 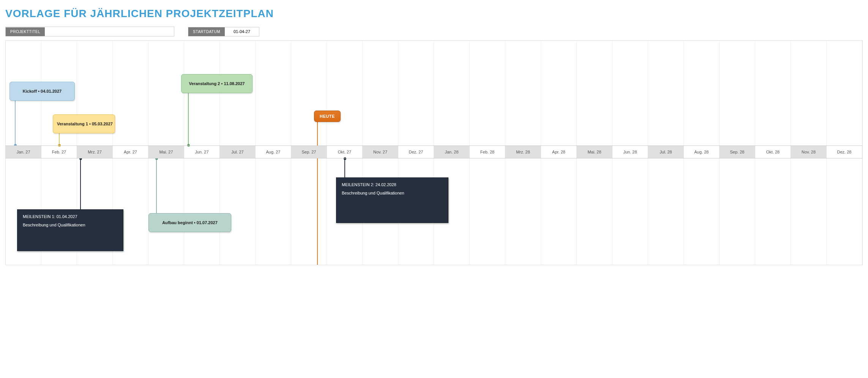 I want to click on connector-m2, so click(x=345, y=168).